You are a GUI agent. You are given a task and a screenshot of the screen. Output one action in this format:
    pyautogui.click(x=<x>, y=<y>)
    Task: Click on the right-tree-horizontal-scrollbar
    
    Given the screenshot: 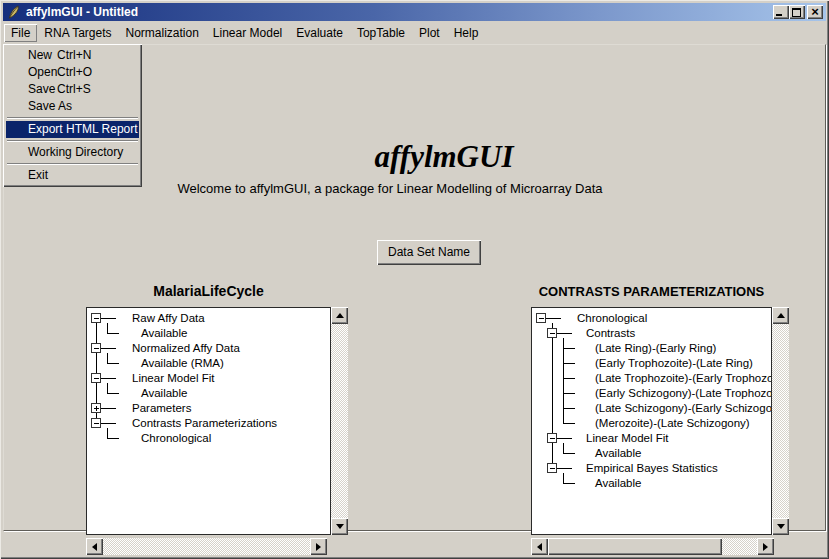 What is the action you would take?
    pyautogui.click(x=652, y=546)
    